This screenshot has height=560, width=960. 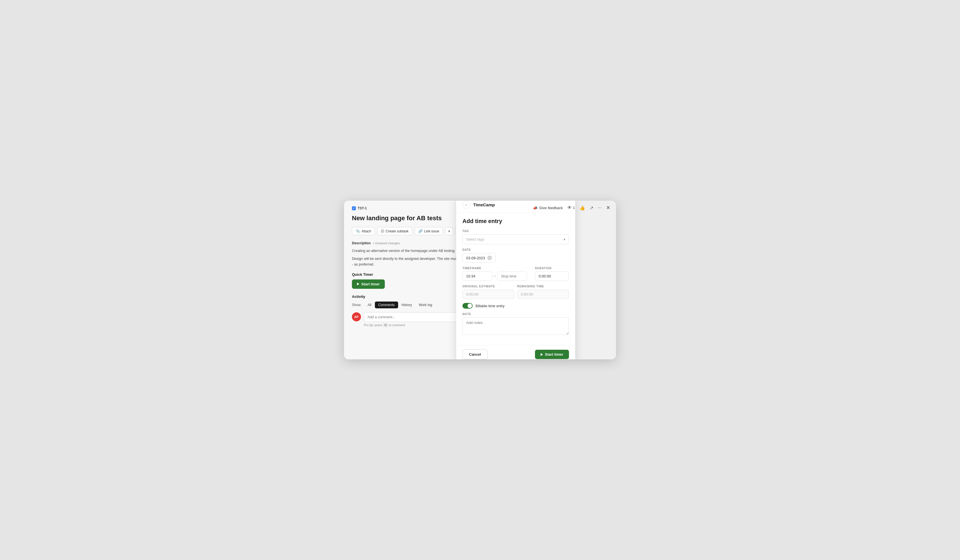 What do you see at coordinates (429, 231) in the screenshot?
I see `link-issue-button: 🔗 Link issue` at bounding box center [429, 231].